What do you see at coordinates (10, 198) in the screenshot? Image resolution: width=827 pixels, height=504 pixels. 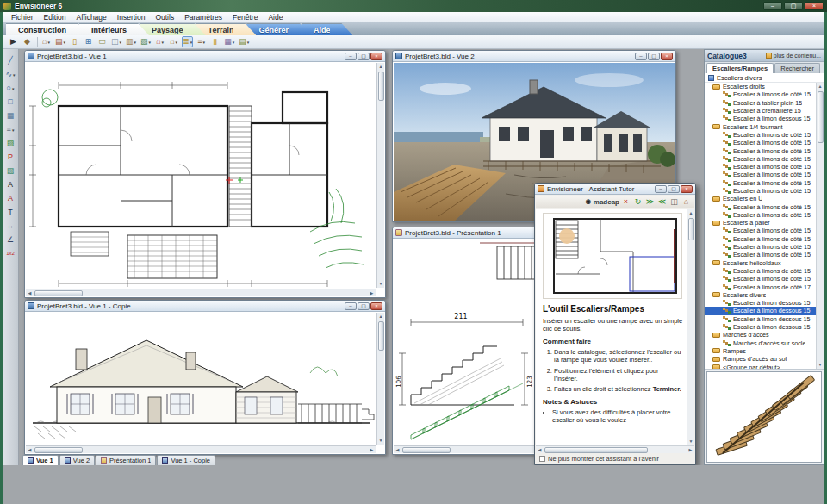 I see `leader-text-tool: A` at bounding box center [10, 198].